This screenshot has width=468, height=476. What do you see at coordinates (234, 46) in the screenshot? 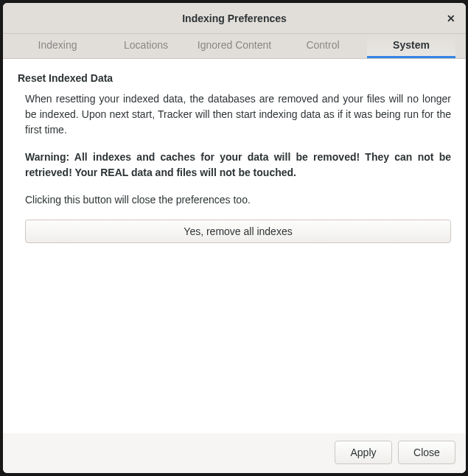
I see `tab-ignored-content: Ignored Content` at bounding box center [234, 46].